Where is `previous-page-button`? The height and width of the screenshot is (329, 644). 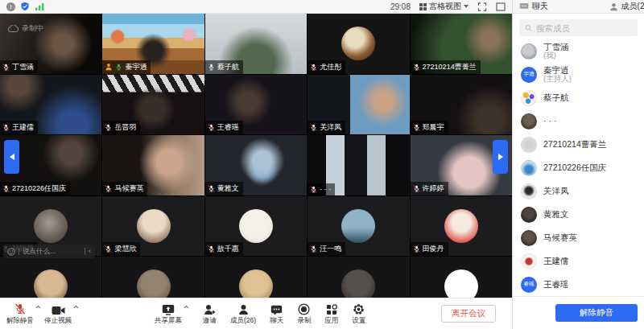
previous-page-button is located at coordinates (11, 157).